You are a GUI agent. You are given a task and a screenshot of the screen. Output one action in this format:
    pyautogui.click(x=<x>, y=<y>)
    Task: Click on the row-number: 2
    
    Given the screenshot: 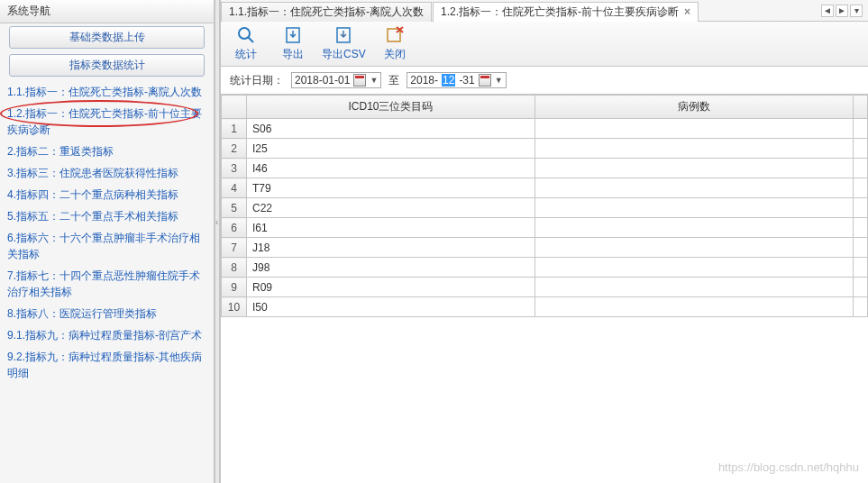 What is the action you would take?
    pyautogui.click(x=234, y=149)
    